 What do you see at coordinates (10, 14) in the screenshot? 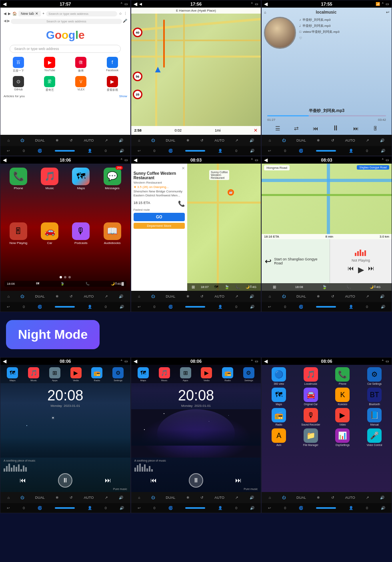
I see `nav-forward: ▶` at bounding box center [10, 14].